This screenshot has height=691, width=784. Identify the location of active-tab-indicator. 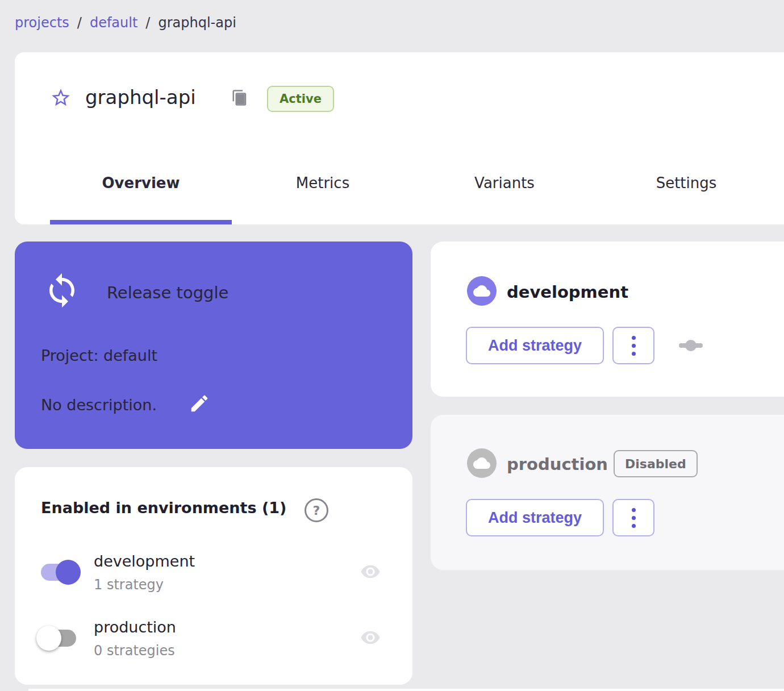
(141, 222).